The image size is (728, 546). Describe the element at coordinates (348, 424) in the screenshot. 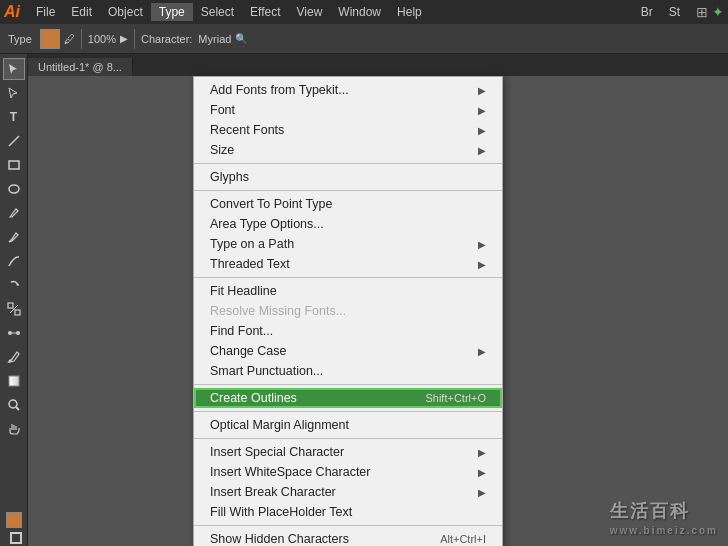

I see `menu-section-6: Optical Margin Alignment` at that location.